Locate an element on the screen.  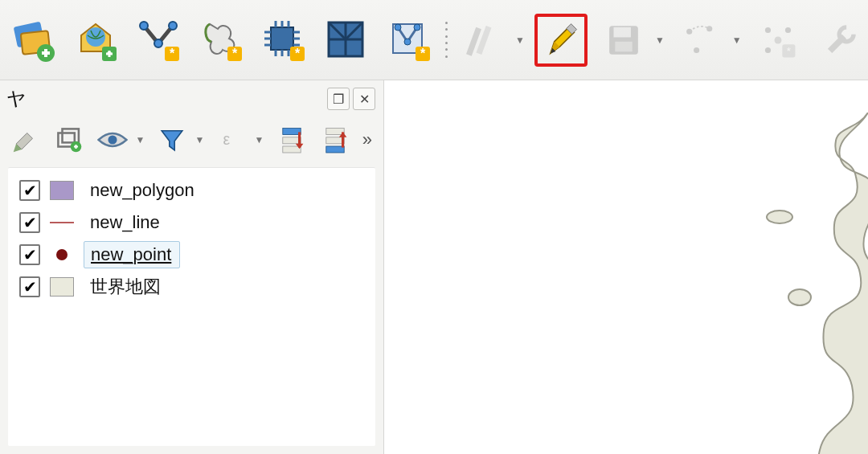
new-mesh-layer-button: * is located at coordinates (409, 40).